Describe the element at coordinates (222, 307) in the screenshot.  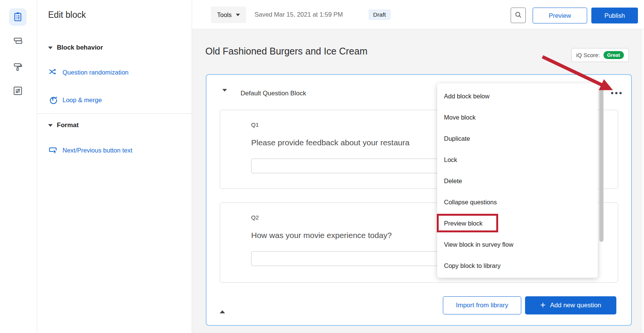
I see `block-footer-collapse-button` at that location.